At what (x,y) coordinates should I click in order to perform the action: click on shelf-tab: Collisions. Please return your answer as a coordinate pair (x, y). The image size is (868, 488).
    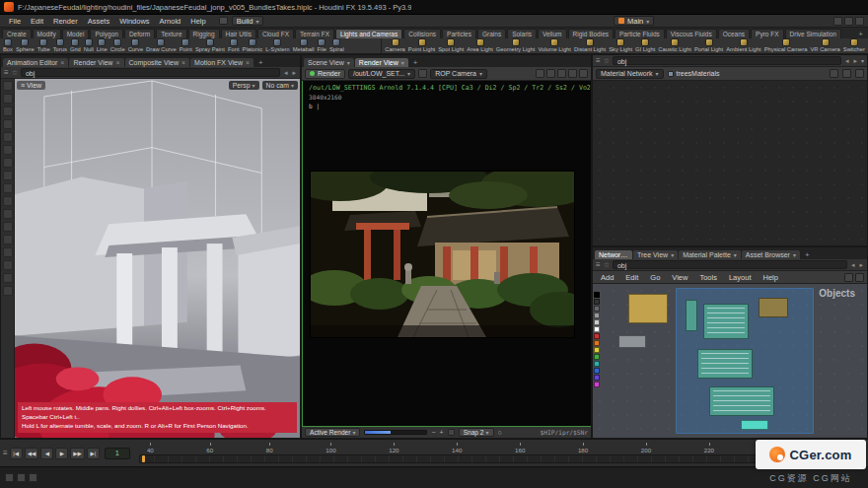
    Looking at the image, I should click on (422, 34).